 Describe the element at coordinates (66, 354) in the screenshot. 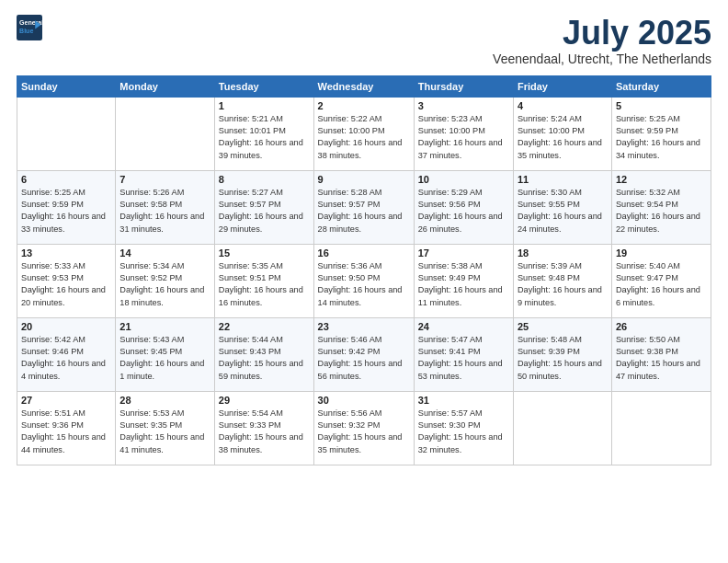

I see `day-cell: 20Sunrise: 5:42 AM Sunset: 9:46 PM Dayli…` at that location.